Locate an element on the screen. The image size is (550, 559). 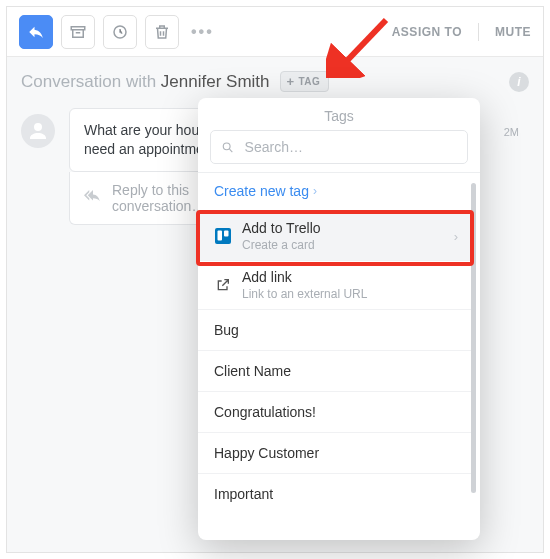
tag-item: Congratulations! is located at coordinates (335, 412).